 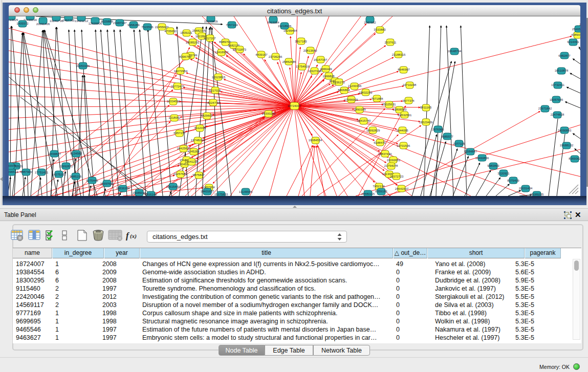 I want to click on svg-text: 9875847, so click(x=199, y=175).